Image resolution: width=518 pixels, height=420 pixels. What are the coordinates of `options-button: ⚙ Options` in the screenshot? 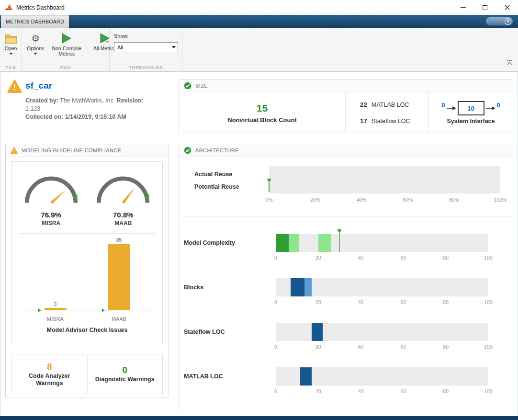 It's located at (35, 43).